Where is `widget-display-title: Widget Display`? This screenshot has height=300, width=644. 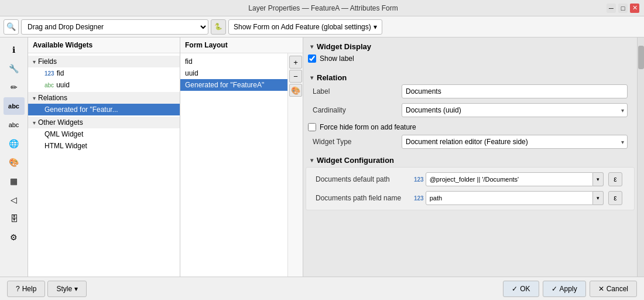 widget-display-title: Widget Display is located at coordinates (344, 47).